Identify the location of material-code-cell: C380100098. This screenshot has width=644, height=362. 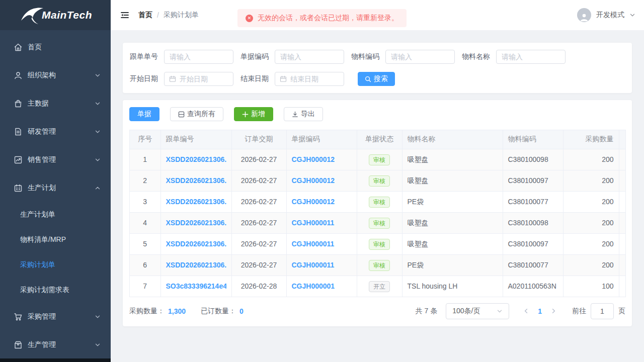
(533, 159).